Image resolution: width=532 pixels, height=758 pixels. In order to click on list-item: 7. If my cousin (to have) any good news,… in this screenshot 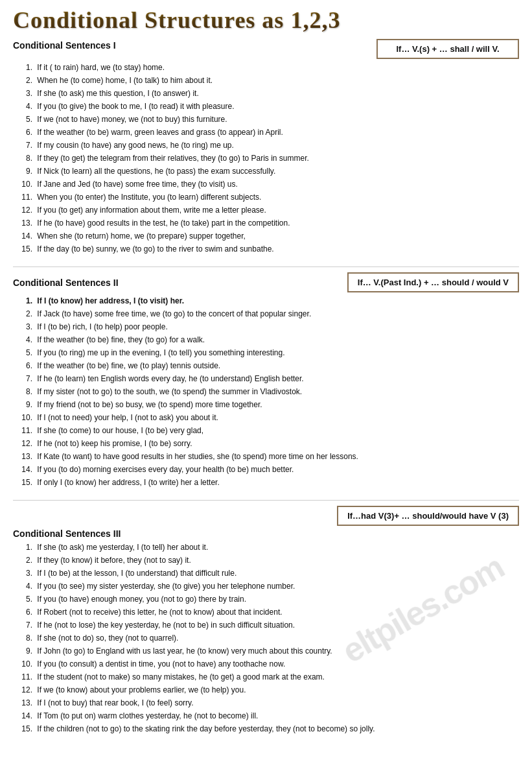, I will do `click(270, 145)`.